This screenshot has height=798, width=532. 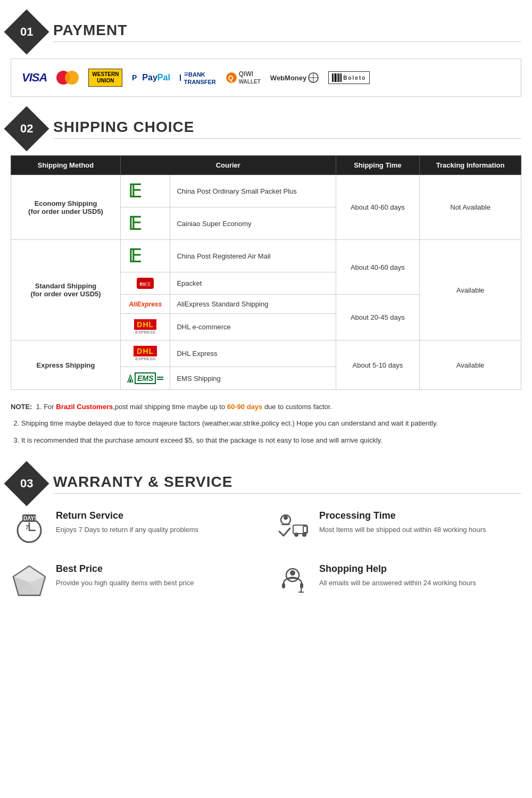 I want to click on note-3: It is recommended that the purchase amou…, so click(x=271, y=440).